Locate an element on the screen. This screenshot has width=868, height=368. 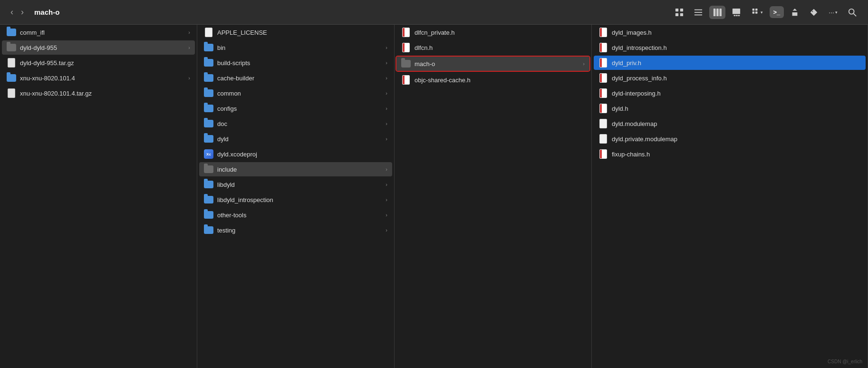
list-item-macho: mach-o › is located at coordinates (493, 64).